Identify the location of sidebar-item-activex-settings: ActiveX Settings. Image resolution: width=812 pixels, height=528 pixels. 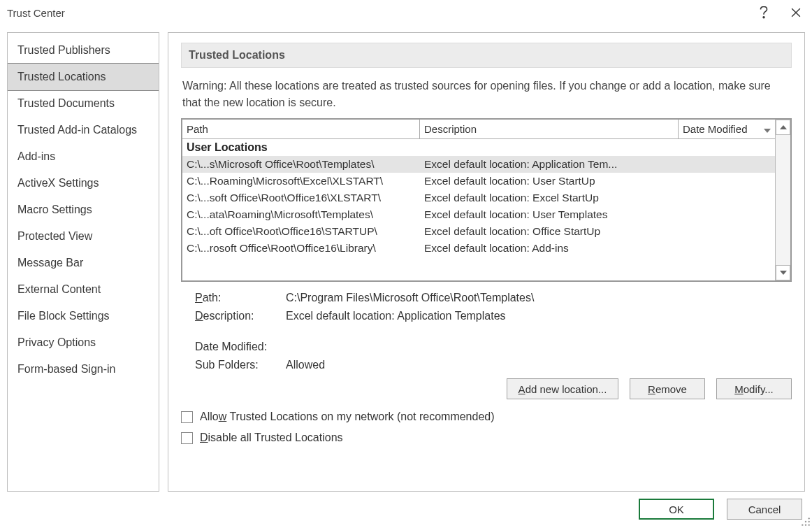
(83, 183).